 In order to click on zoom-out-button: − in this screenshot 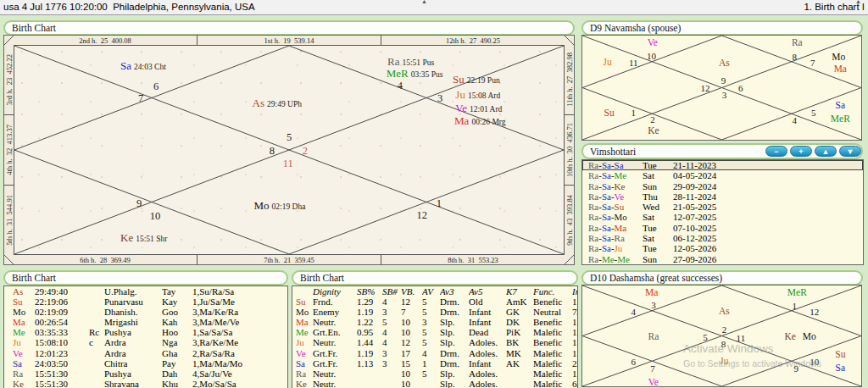, I will do `click(776, 151)`.